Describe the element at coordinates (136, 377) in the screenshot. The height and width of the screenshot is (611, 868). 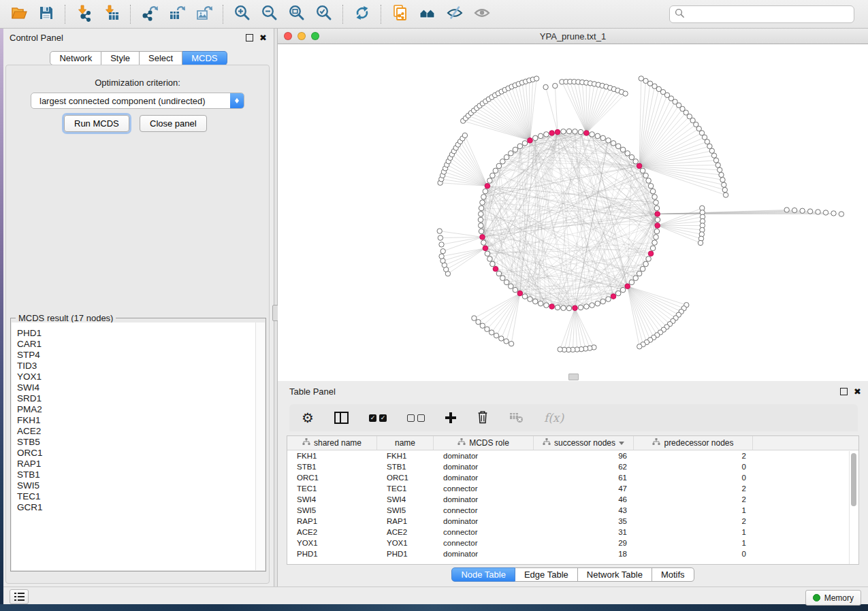
I see `result-node-item: YOX1` at that location.